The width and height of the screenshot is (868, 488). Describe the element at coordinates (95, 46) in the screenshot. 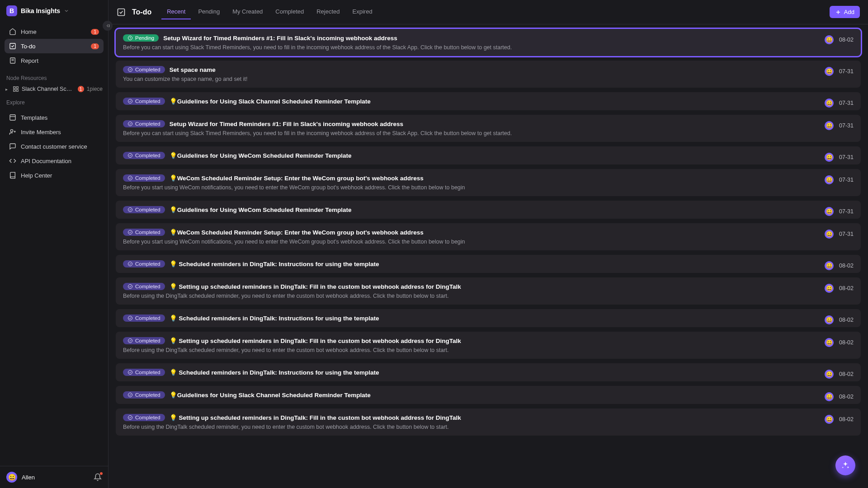

I see `nav-todo-badge: 1` at that location.